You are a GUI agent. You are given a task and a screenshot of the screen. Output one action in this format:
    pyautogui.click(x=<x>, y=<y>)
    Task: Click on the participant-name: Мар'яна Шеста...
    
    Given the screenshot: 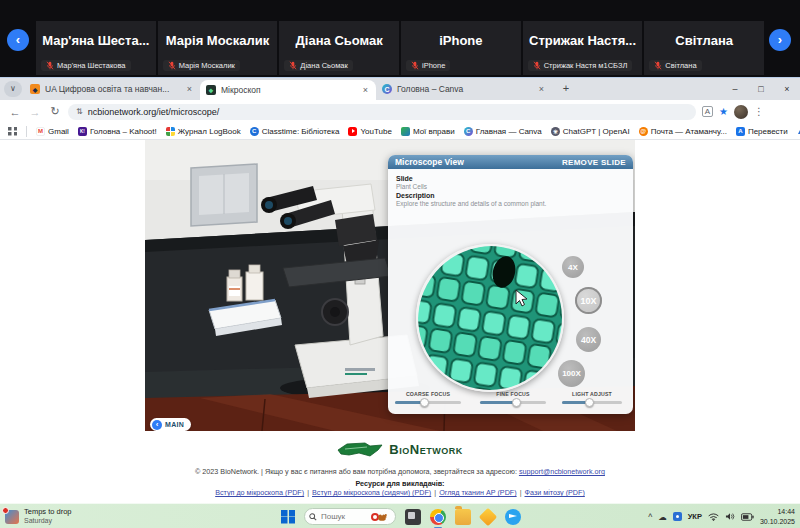 What is the action you would take?
    pyautogui.click(x=96, y=48)
    